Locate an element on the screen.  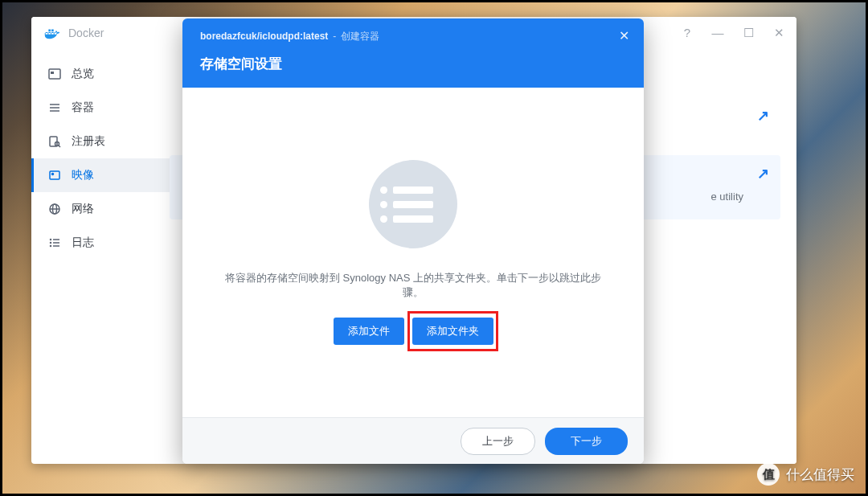
crumb-sep: - is located at coordinates (334, 36).